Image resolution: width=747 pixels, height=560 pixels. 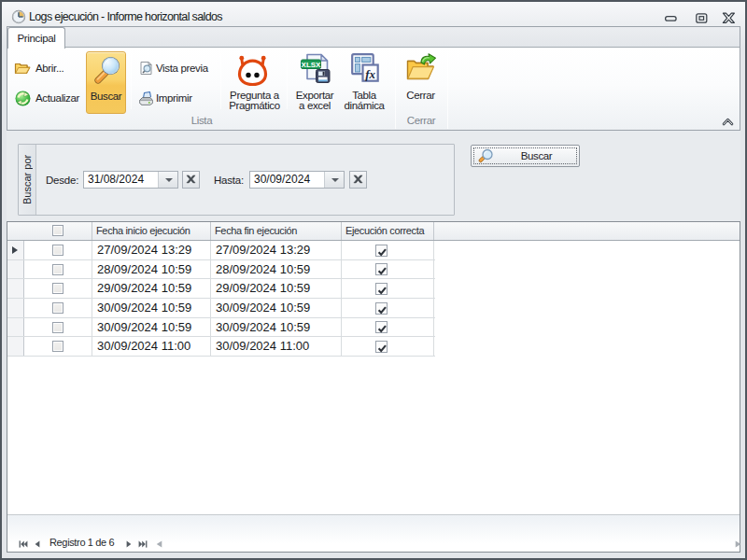 What do you see at coordinates (370, 75) in the screenshot?
I see `svg-text: fx` at bounding box center [370, 75].